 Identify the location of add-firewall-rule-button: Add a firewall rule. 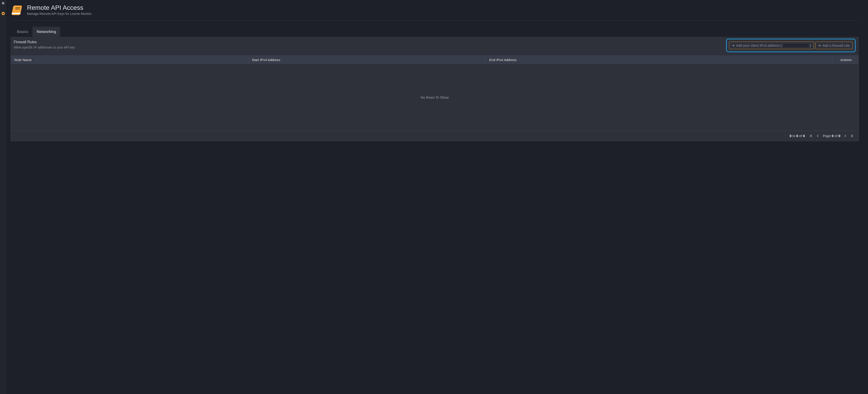
(834, 45).